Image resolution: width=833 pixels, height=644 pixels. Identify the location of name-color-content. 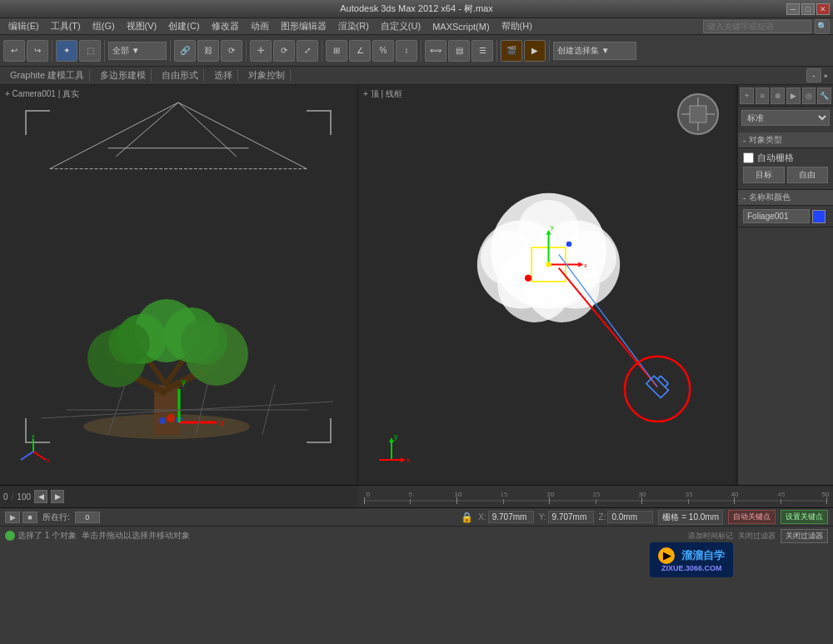
(786, 217).